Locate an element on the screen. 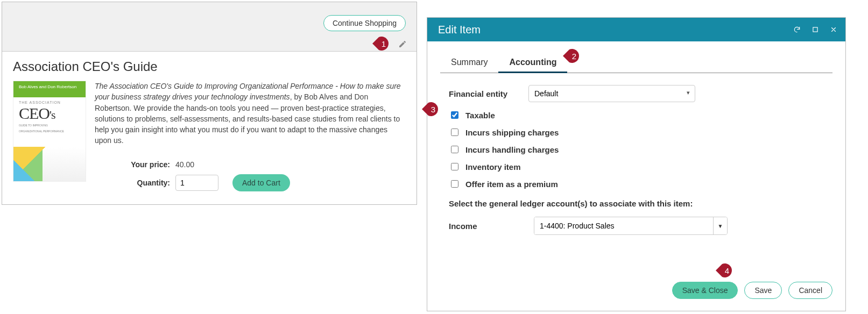 The image size is (868, 314). financial-entity-label: Financial entity is located at coordinates (489, 94).